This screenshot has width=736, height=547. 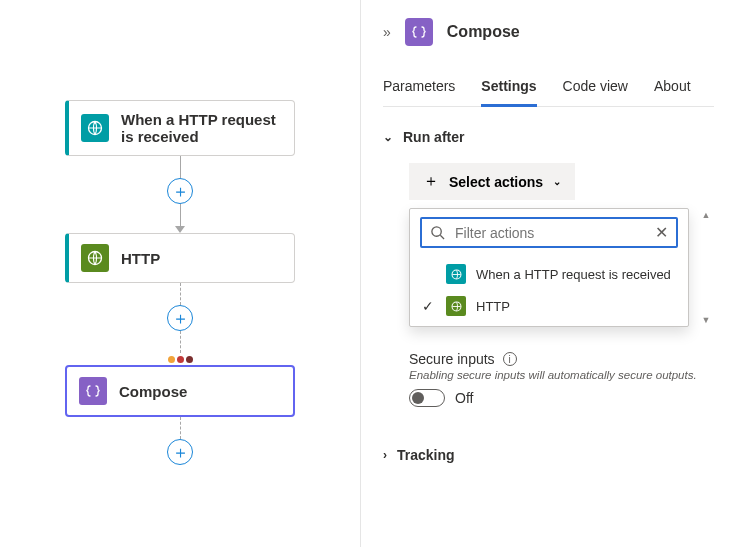 I want to click on section-run-after: ⌄ Run after, so click(x=548, y=137).